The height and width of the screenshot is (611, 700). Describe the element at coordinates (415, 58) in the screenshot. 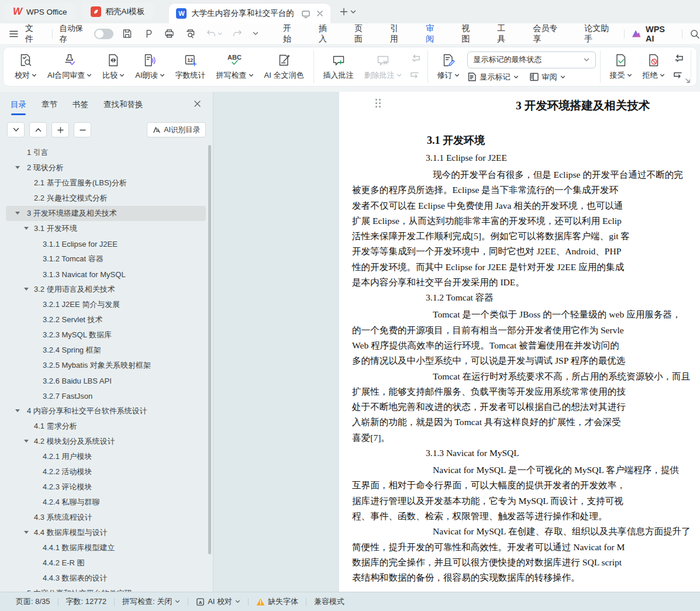

I see `previous-comment-button` at that location.